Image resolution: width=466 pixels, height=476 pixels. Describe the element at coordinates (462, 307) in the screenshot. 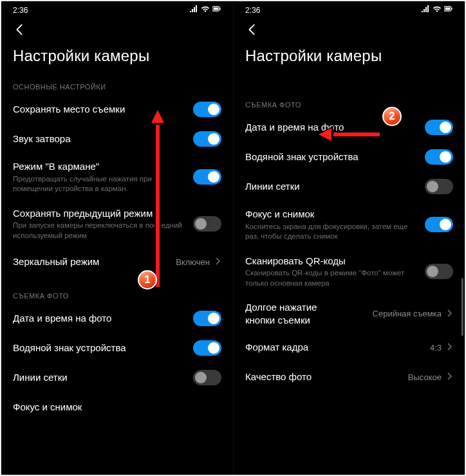

I see `scrollbar` at that location.